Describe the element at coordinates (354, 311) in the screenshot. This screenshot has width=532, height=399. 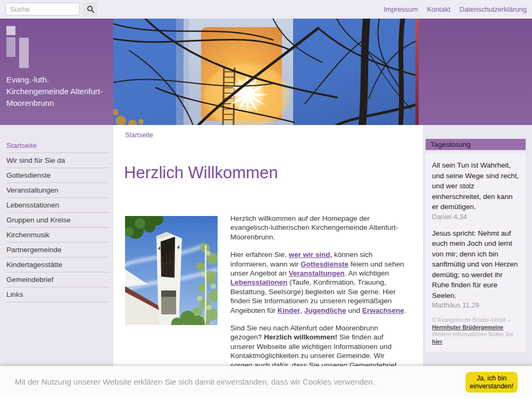
I see `p2-text: und` at that location.